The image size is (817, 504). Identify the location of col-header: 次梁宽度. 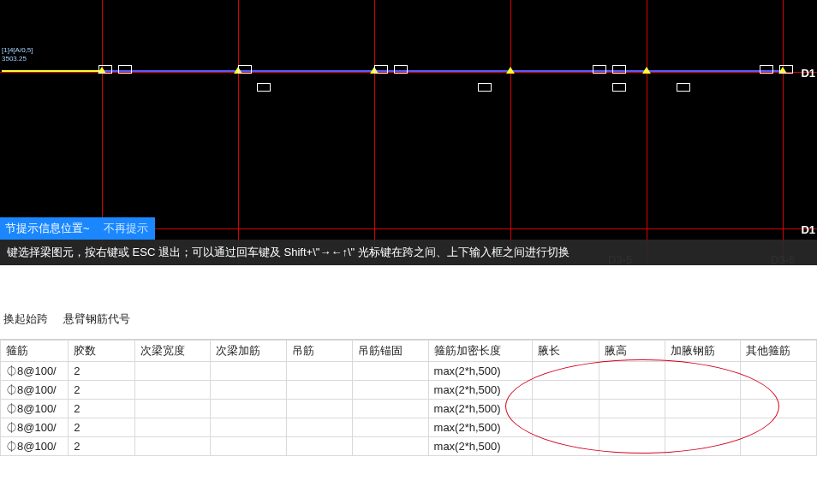
(172, 351).